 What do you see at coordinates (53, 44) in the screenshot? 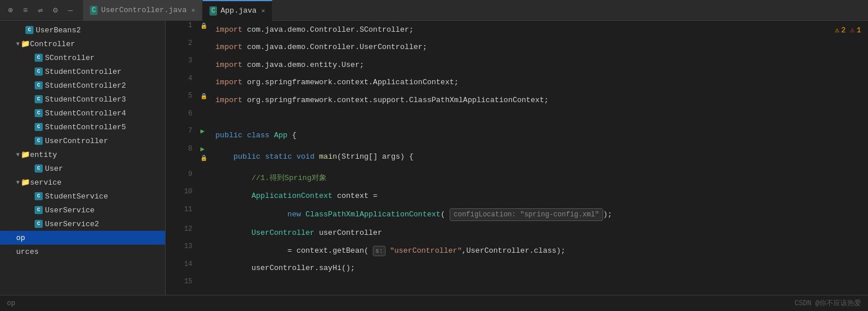
I see `tree-label: Controller` at bounding box center [53, 44].